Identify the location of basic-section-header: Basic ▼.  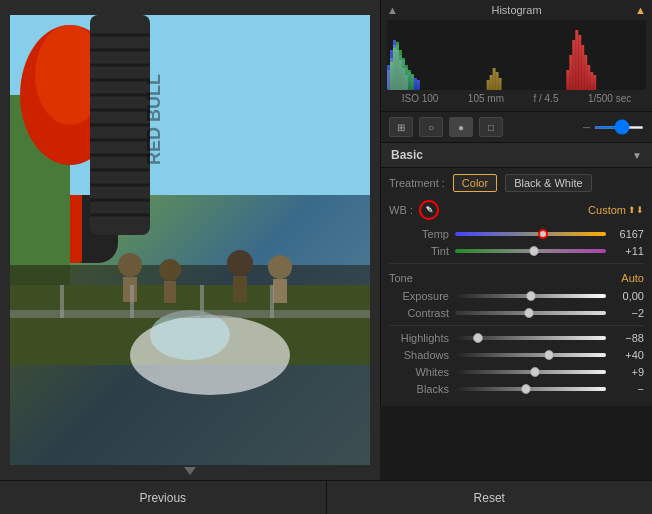
(516, 156).